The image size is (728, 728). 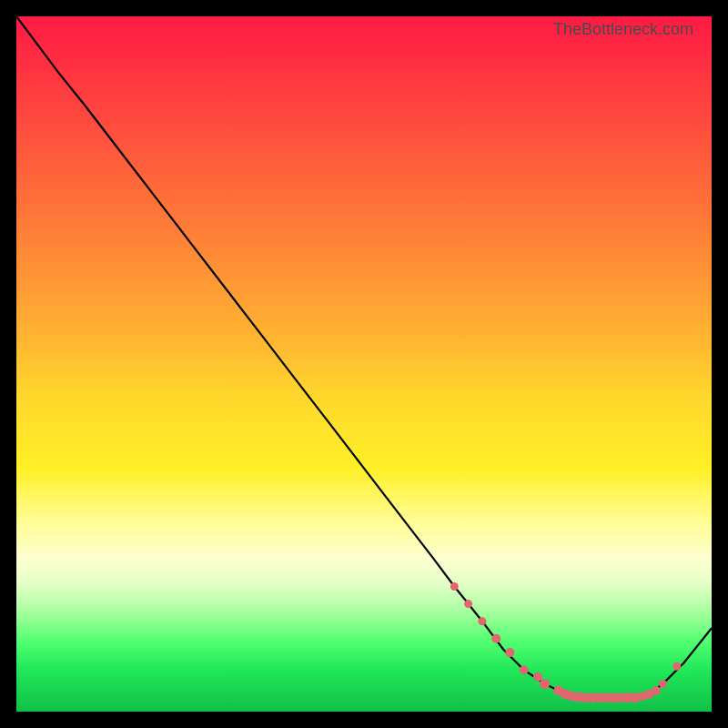 What do you see at coordinates (566, 642) in the screenshot?
I see `highlight-markers` at bounding box center [566, 642].